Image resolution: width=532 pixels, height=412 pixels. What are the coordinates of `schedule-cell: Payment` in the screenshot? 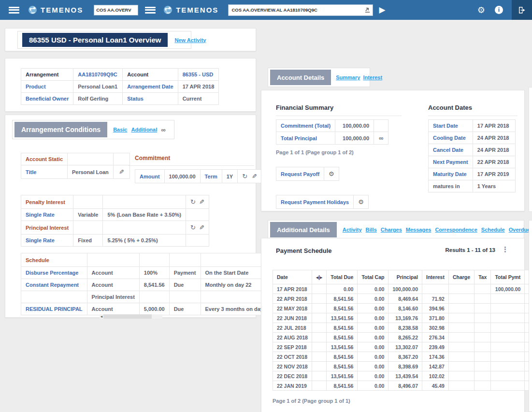 It's located at (185, 273).